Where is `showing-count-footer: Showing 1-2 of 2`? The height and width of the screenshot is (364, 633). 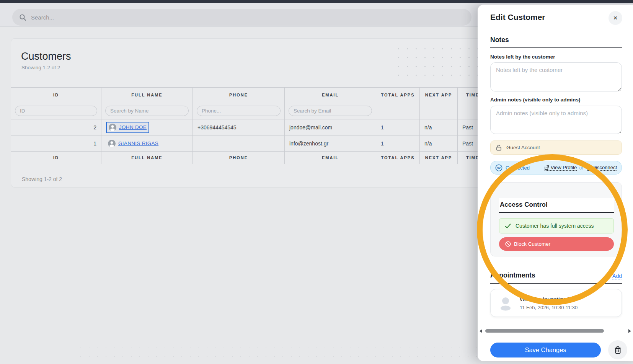
showing-count-footer: Showing 1-2 of 2 is located at coordinates (42, 179).